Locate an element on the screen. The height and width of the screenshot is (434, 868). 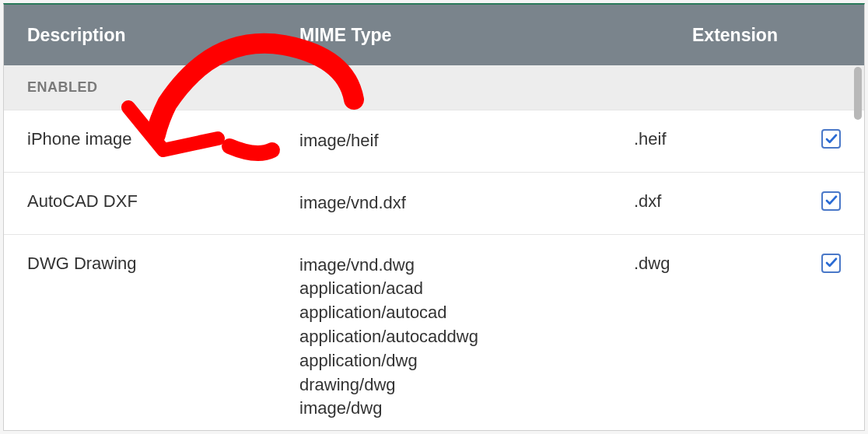
row-extension: .dwg is located at coordinates (712, 264).